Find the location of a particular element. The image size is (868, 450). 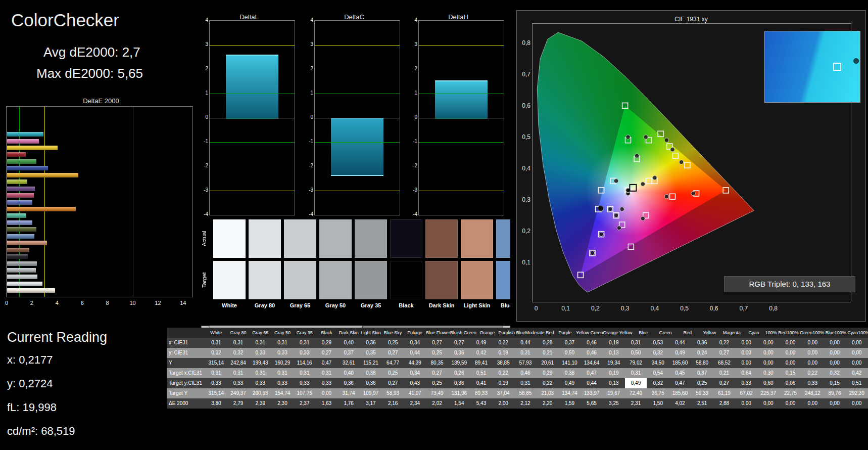

table-cell: 67,02 is located at coordinates (746, 393).